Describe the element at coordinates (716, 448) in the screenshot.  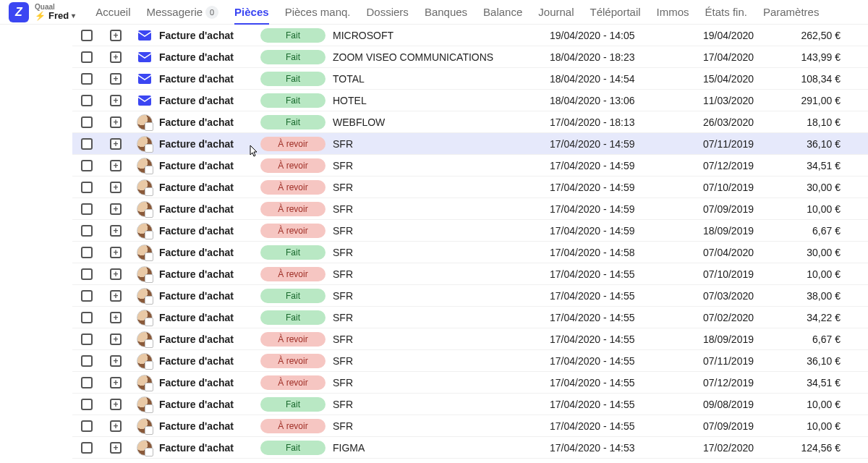
I see `doc-date: 17/02/2020` at that location.